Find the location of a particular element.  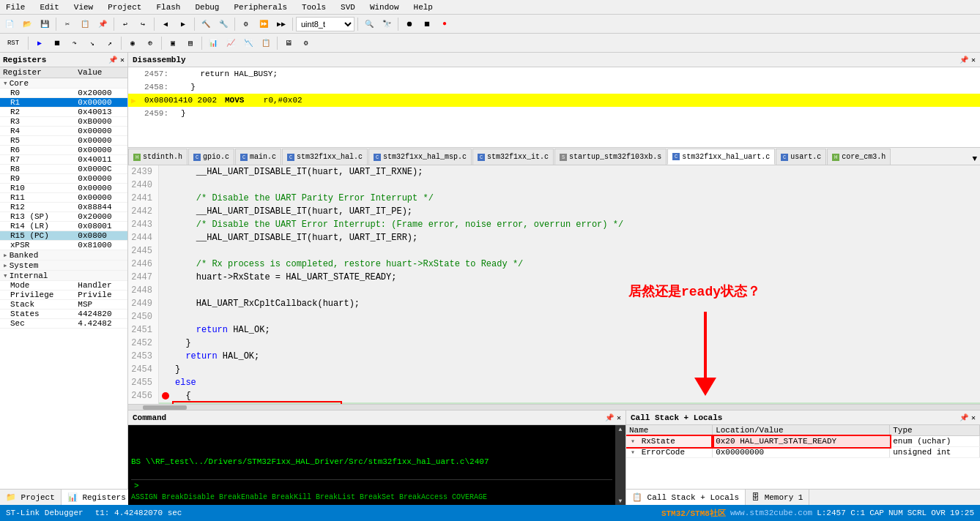

tb-paste: 📌 is located at coordinates (103, 24).